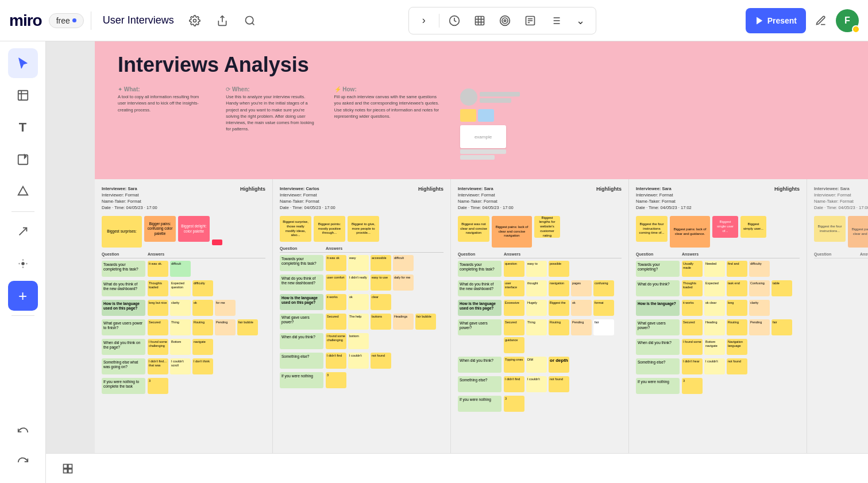  Describe the element at coordinates (23, 296) in the screenshot. I see `tool-add: +` at that location.